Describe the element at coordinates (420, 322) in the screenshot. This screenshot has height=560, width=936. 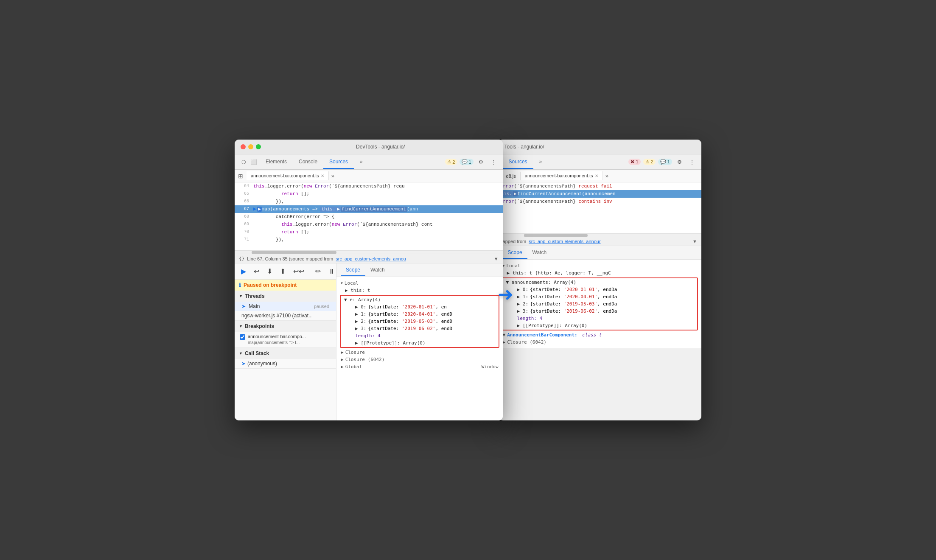
I see `arr-item-2: ▶ 2: {startDate: '2019-05-03', endD` at that location.